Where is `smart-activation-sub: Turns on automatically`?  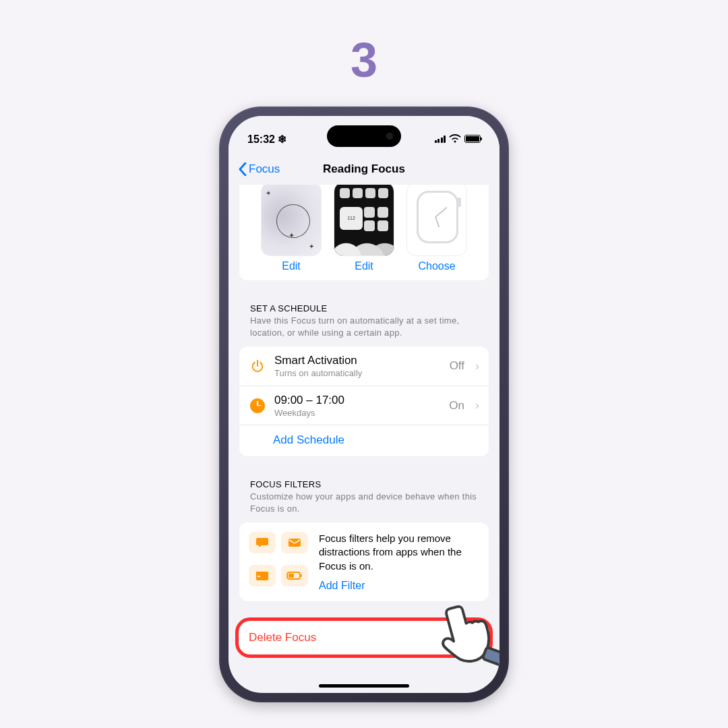 smart-activation-sub: Turns on automatically is located at coordinates (358, 373).